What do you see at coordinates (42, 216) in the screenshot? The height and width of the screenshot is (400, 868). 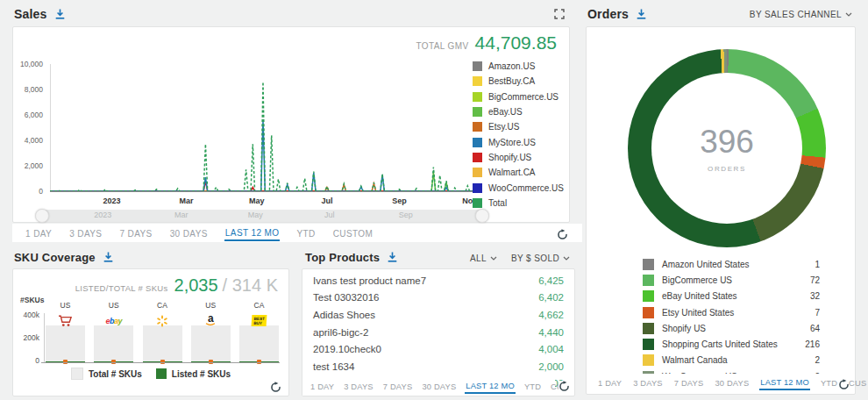 I see `scrollbar-left-handle` at bounding box center [42, 216].